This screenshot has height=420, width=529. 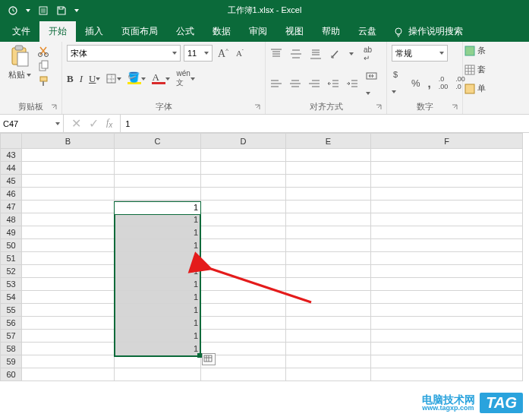 I want to click on row-header: 43, so click(x=11, y=155).